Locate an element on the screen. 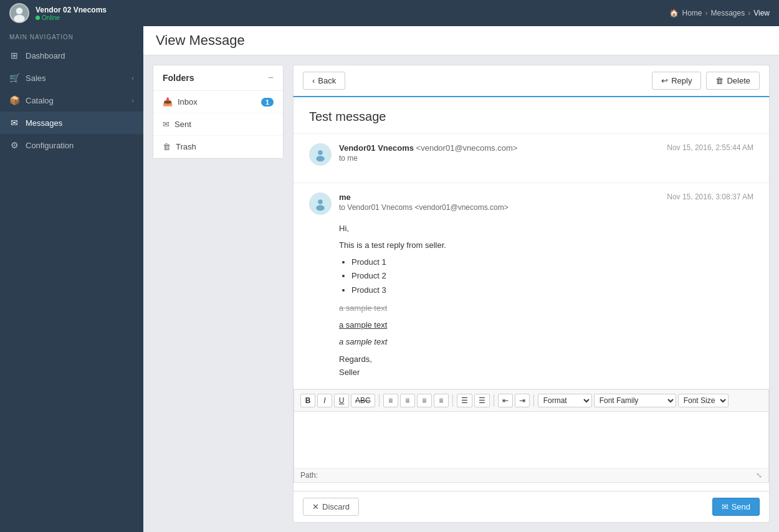 Image resolution: width=779 pixels, height=532 pixels. reply-label: Reply is located at coordinates (682, 81).